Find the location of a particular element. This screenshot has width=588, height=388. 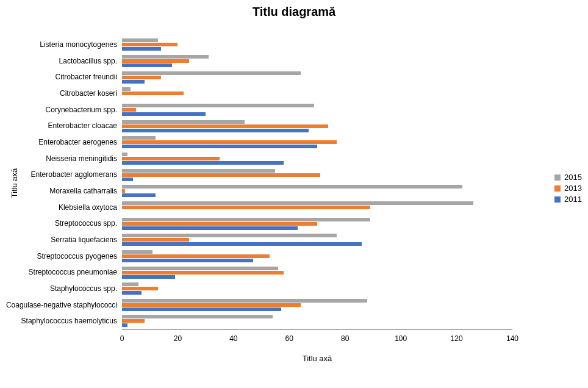

category-row: Lactobacillus spp. is located at coordinates (317, 61).